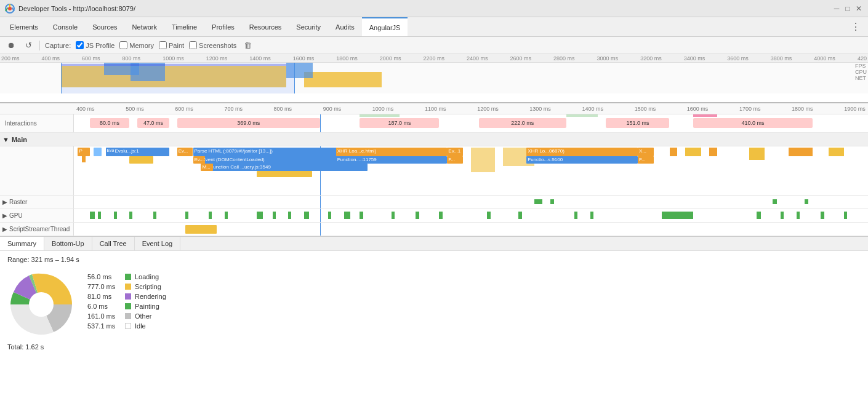 The image size is (868, 409). What do you see at coordinates (105, 306) in the screenshot?
I see `painting-value: 6.0 ms` at bounding box center [105, 306].